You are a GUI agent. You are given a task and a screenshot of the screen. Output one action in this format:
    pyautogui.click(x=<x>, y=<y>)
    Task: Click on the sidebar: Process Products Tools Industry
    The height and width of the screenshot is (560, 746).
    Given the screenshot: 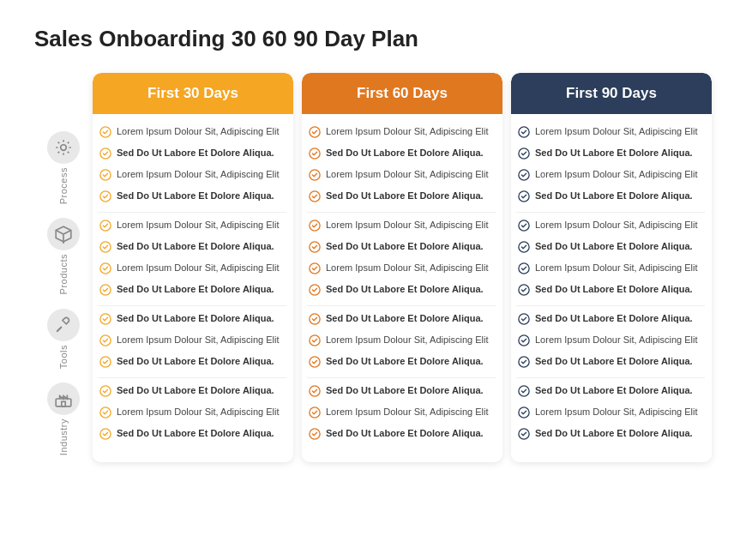 What is the action you would take?
    pyautogui.click(x=63, y=293)
    